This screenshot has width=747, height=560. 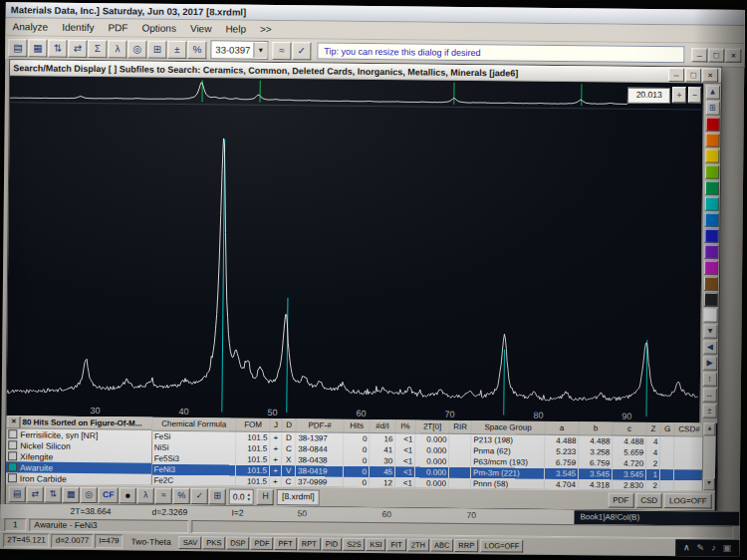 I want to click on hits-row: Nickel Silicon, so click(x=79, y=446).